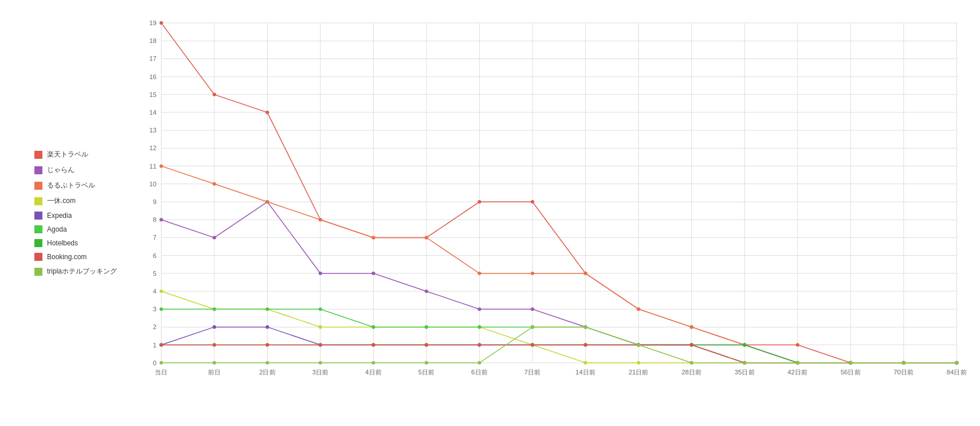 Image resolution: width=980 pixels, height=426 pixels. Describe the element at coordinates (155, 273) in the screenshot. I see `svg-text: 5` at that location.